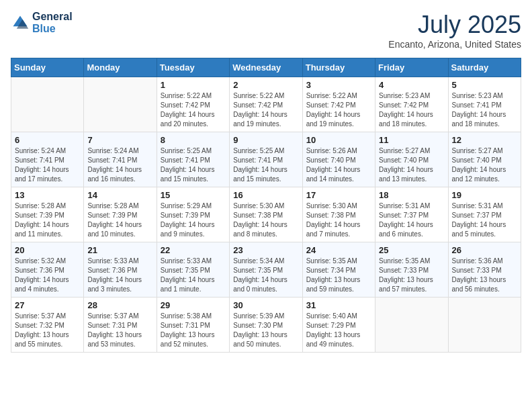 This screenshot has height=411, width=532. I want to click on calendar-cell: 24Sunrise: 5:35 AM Sunset: 7:34 PM Dayli…, so click(339, 270).